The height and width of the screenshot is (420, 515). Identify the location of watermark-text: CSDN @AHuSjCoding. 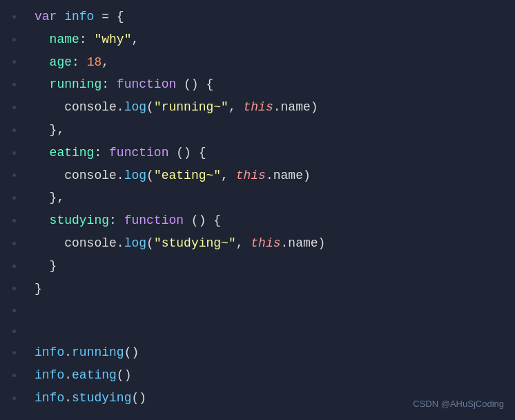
(458, 405).